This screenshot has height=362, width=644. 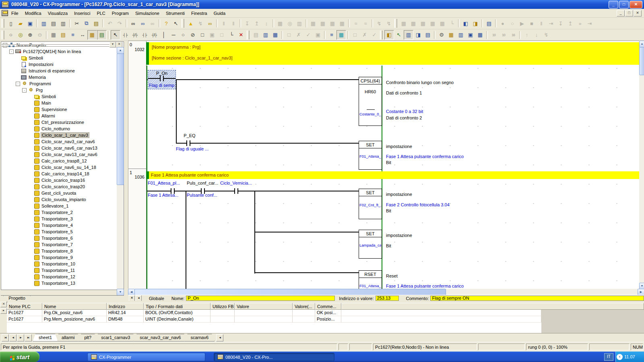 What do you see at coordinates (233, 23) in the screenshot?
I see `pause-button: ‖` at bounding box center [233, 23].